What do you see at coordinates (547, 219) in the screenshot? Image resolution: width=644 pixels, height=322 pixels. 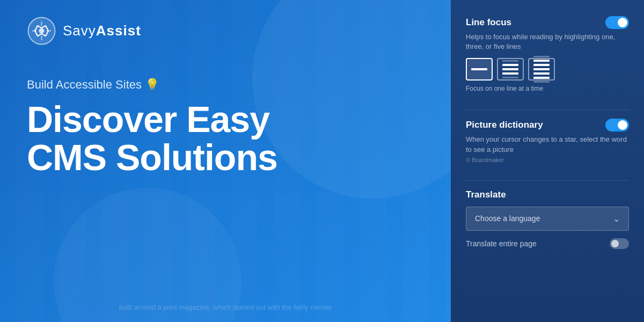 I see `translate-section: Translate Choose a language ⌄ Translate …` at bounding box center [547, 219].